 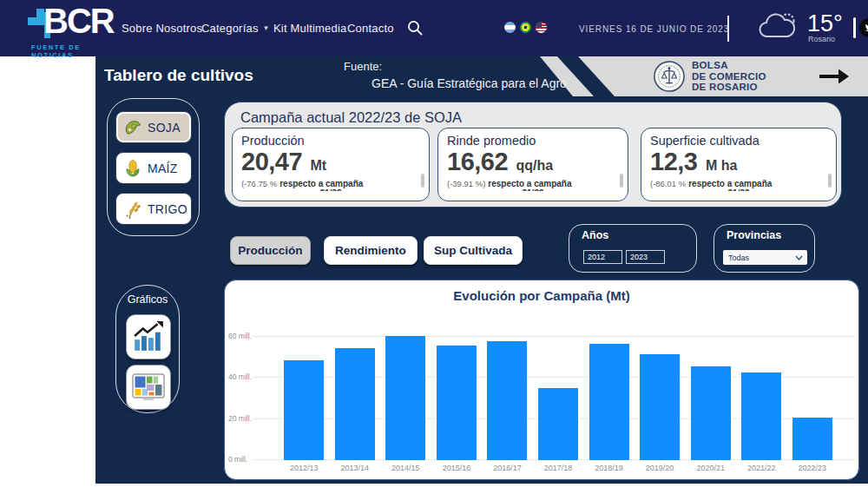 I want to click on x-axis-tick: 2016/17, so click(x=507, y=468).